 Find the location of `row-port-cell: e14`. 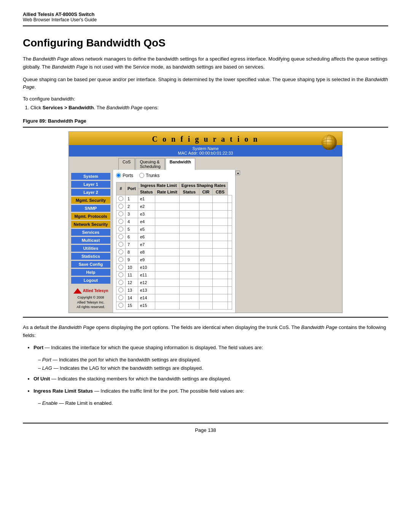

row-port-cell: e14 is located at coordinates (147, 298).